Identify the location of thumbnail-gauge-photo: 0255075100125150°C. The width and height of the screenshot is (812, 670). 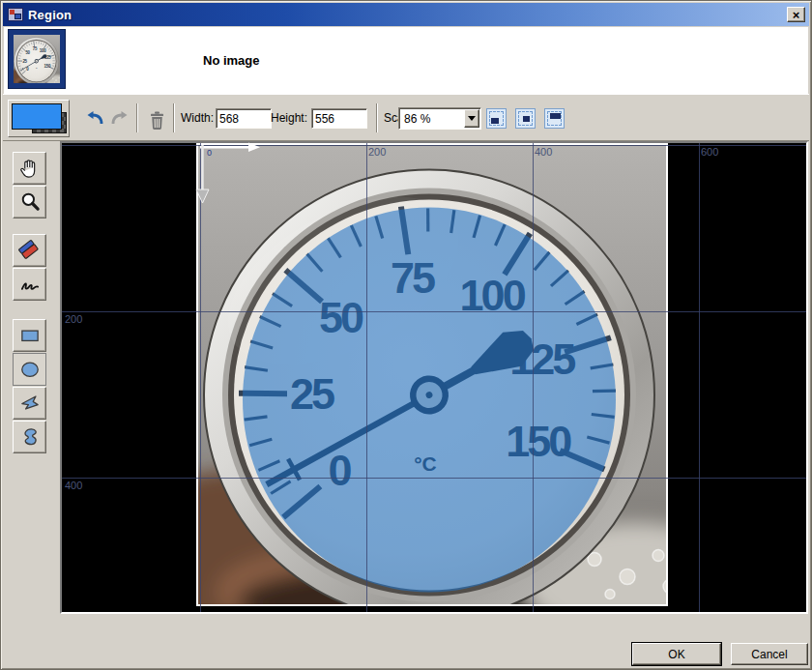
(37, 59).